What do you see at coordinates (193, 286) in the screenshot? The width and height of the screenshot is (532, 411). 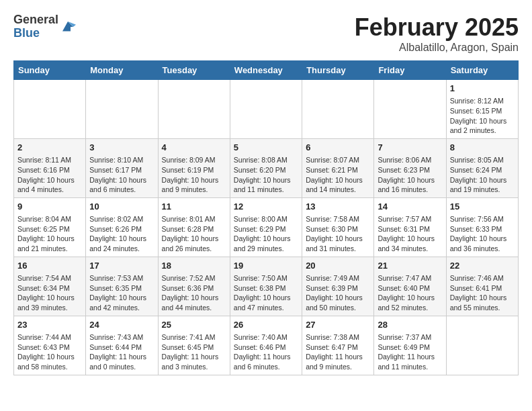 I see `table-row: 18Sunrise: 7:52 AMSunset: 6:36 PMDayligh…` at bounding box center [193, 286].